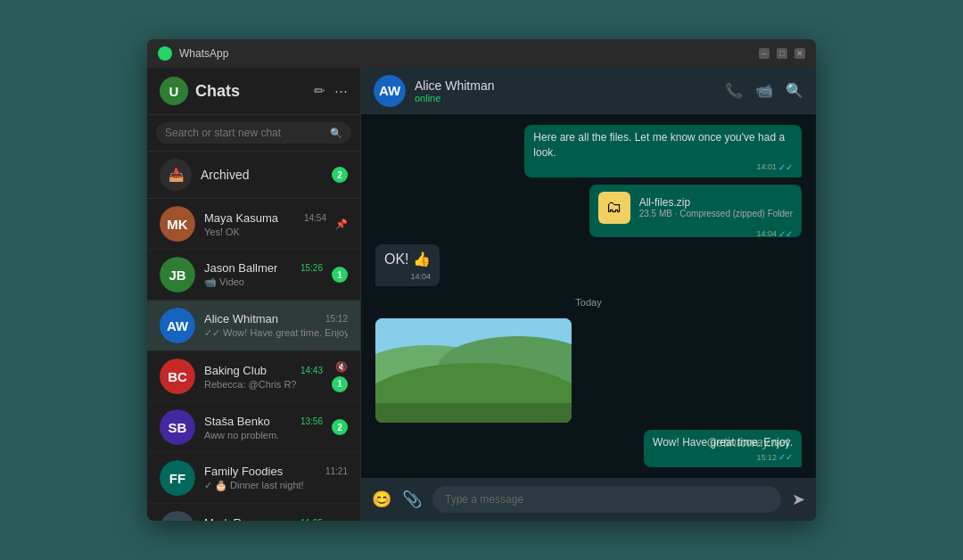  I want to click on chat-header: AW Alice Whitman online 📞 📹 🔍, so click(588, 91).